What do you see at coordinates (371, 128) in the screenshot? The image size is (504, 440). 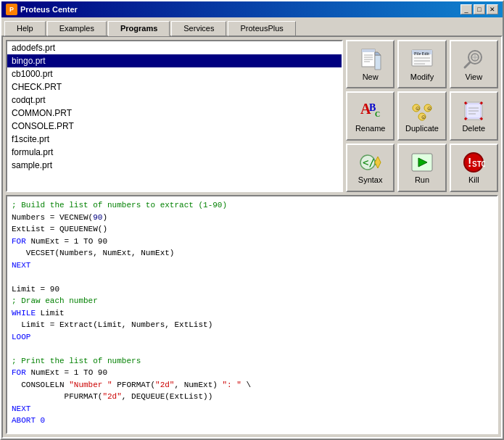 I see `rename-label: Rename` at bounding box center [371, 128].